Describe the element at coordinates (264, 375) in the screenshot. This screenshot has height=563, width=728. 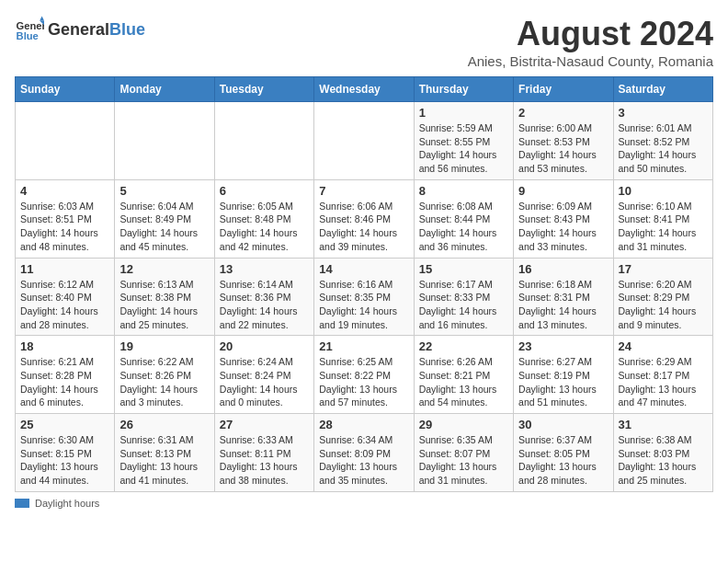
I see `calendar-cell: 20Sunrise: 6:24 AM Sunset: 8:24 PM Dayli…` at that location.